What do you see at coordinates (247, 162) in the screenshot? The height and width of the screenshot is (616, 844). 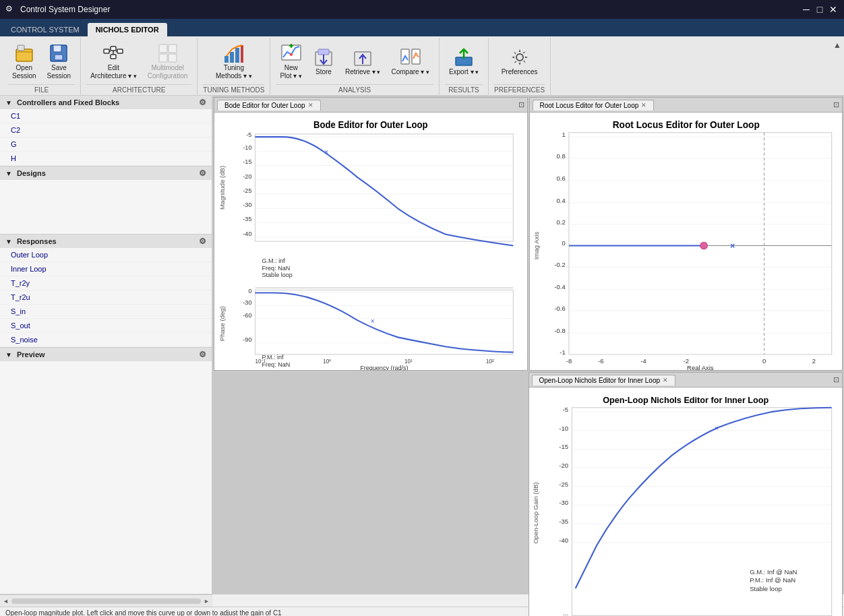 I see `svg-text: -15` at bounding box center [247, 162].